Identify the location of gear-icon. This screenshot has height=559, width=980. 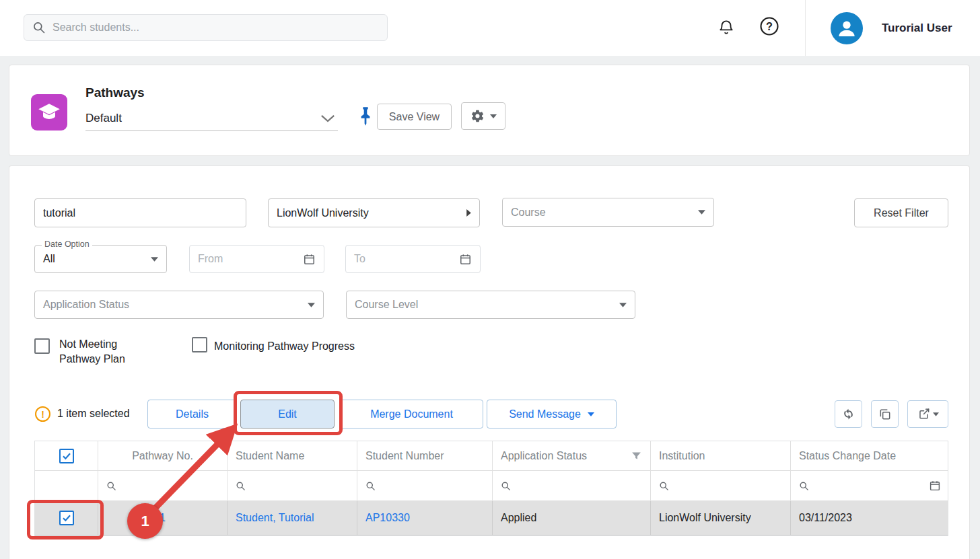
(478, 116).